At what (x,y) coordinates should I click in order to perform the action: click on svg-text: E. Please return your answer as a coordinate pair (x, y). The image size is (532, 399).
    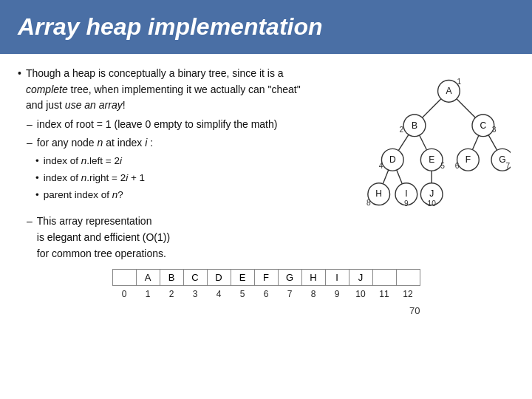
    Looking at the image, I should click on (432, 160).